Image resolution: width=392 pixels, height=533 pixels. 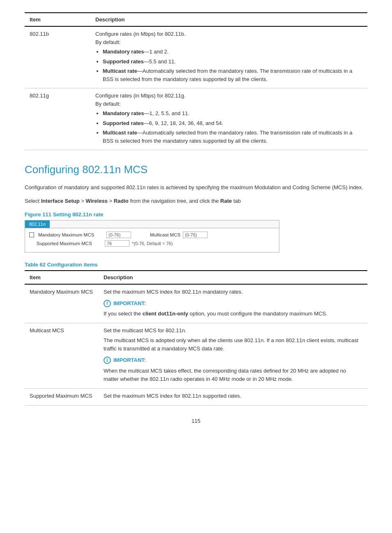 What do you see at coordinates (226, 201) in the screenshot?
I see `select-nav-bold4: Rate` at bounding box center [226, 201].